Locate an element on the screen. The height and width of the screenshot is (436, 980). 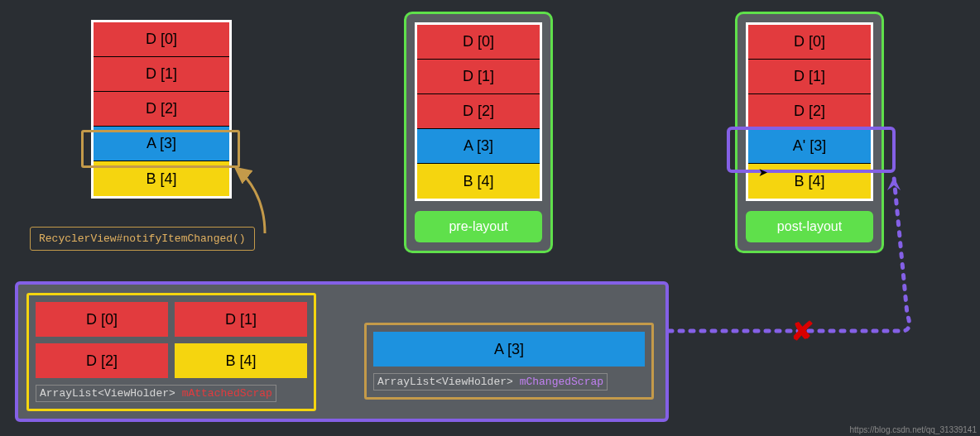
changed-item-highlight is located at coordinates (161, 149).